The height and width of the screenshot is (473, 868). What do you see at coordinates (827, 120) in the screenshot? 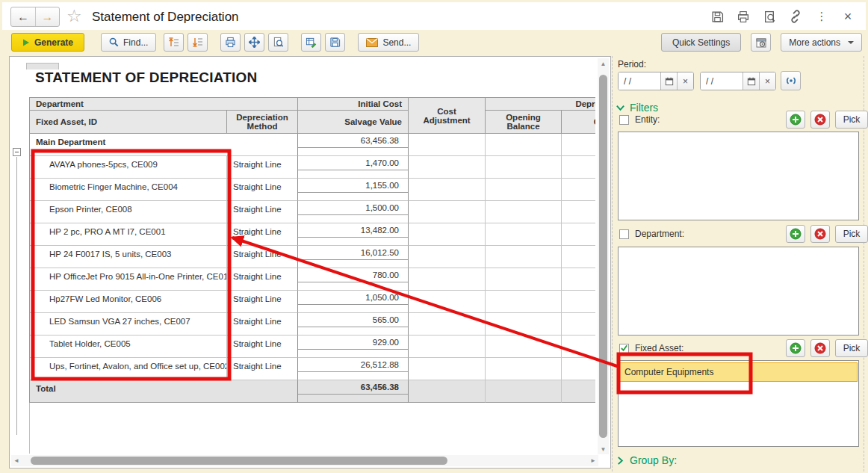
I see `entity-filter-buttons: Pick` at bounding box center [827, 120].